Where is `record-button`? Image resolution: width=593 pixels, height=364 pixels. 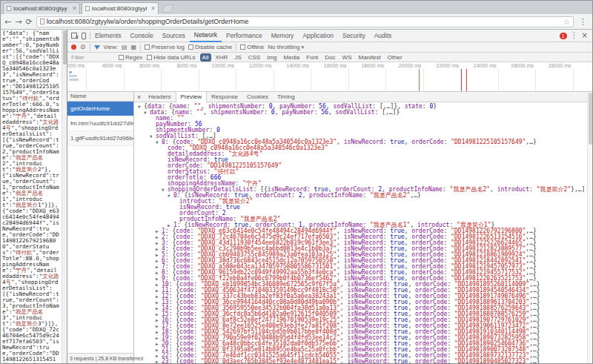 record-button is located at coordinates (74, 47).